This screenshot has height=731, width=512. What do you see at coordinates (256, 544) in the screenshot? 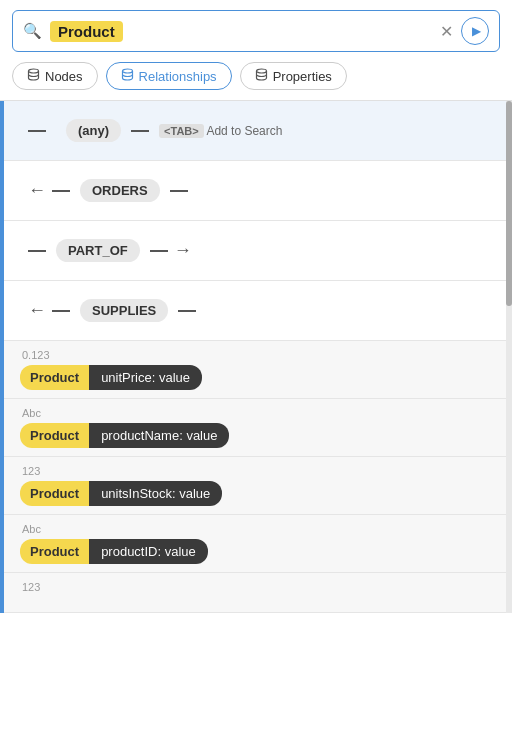
I see `prop-row-productid: Abc Product productID: value` at bounding box center [256, 544].